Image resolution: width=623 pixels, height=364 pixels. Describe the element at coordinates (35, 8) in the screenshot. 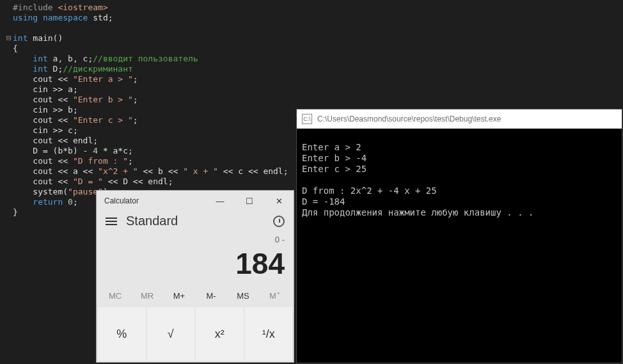

I see `preprocessor: #include` at that location.